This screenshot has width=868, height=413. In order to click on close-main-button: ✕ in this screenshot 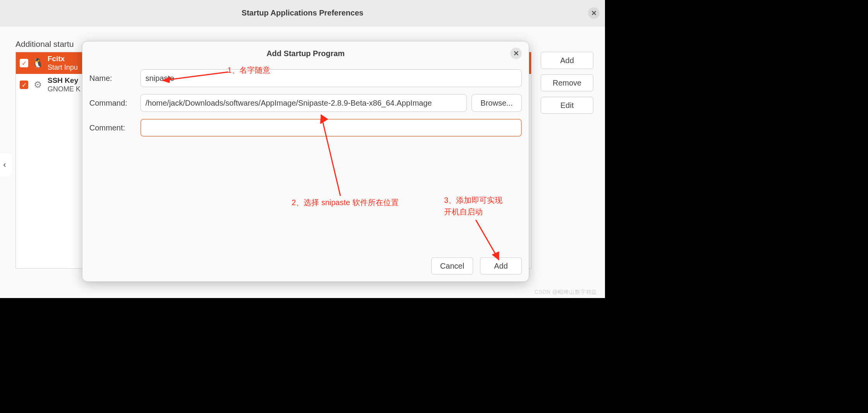, I will do `click(594, 13)`.